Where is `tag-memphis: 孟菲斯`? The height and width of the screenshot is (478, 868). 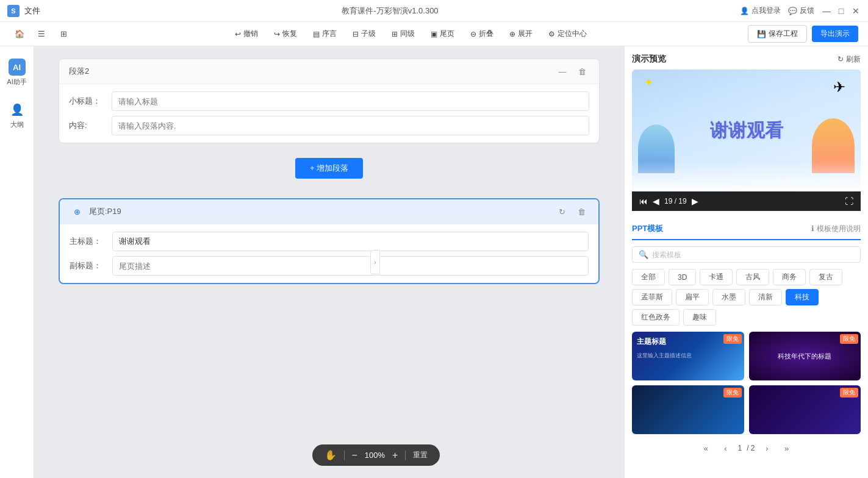 tag-memphis: 孟菲斯 is located at coordinates (652, 298).